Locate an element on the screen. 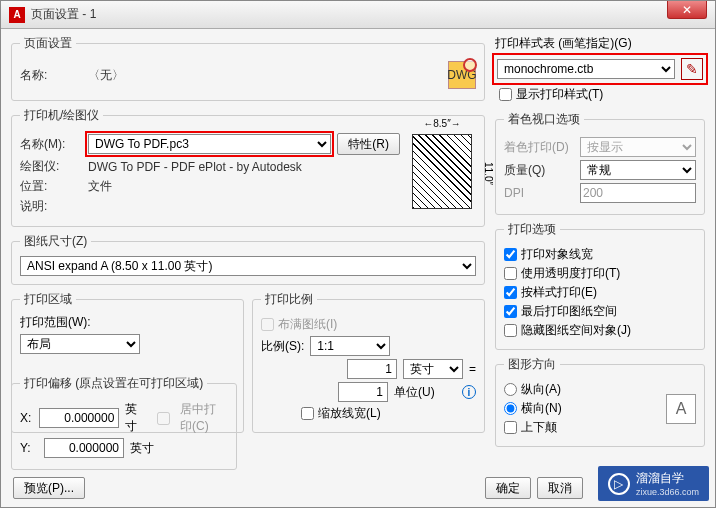  fit-to-paper-label: 布满图纸(I) is located at coordinates (308, 324).